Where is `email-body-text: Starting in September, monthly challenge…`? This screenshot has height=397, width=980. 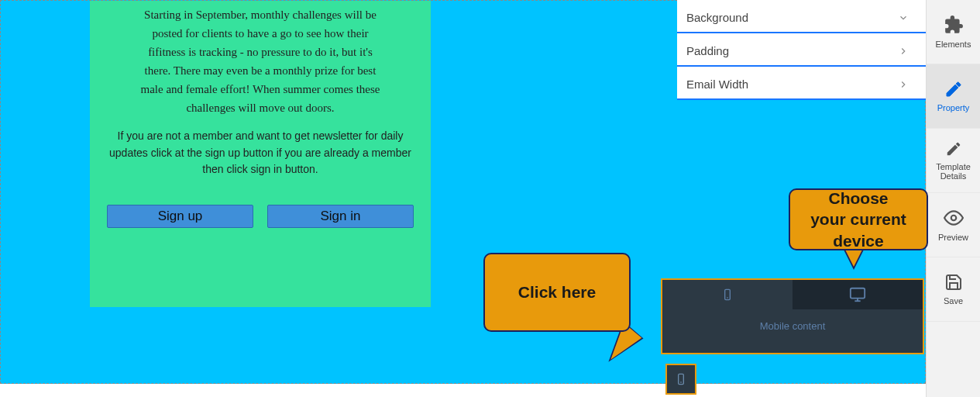
email-body-text: Starting in September, monthly challenge… is located at coordinates (260, 59).